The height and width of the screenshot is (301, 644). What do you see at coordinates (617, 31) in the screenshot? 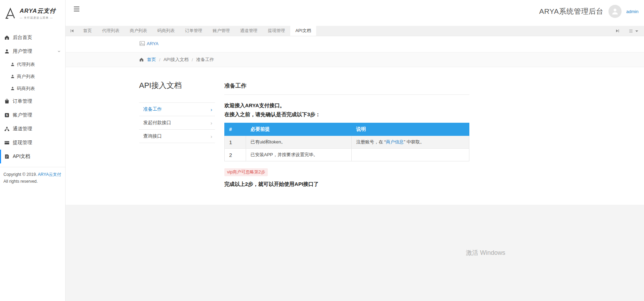
I see `tabs-scroll-right-button` at bounding box center [617, 31].